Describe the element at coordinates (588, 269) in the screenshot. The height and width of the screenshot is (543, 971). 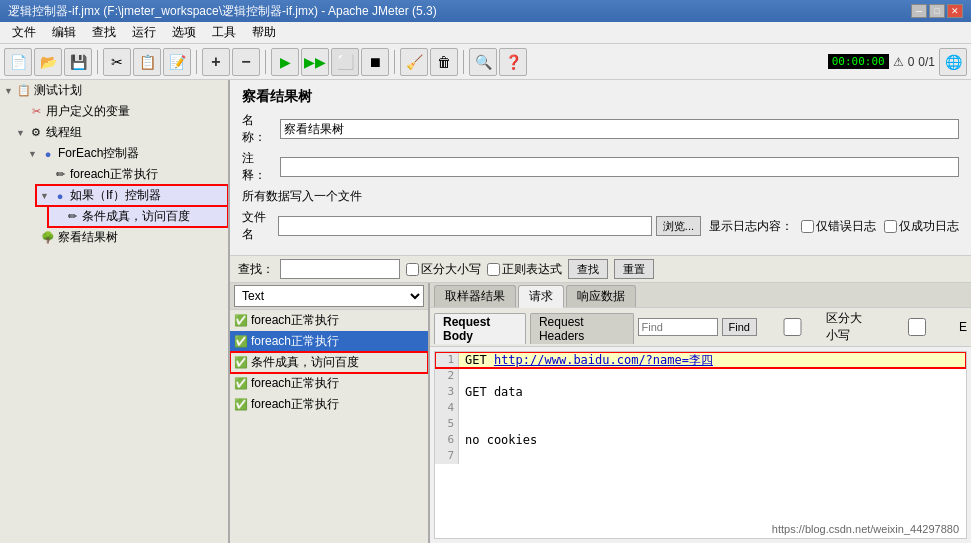
I see `find-button: 查找` at that location.